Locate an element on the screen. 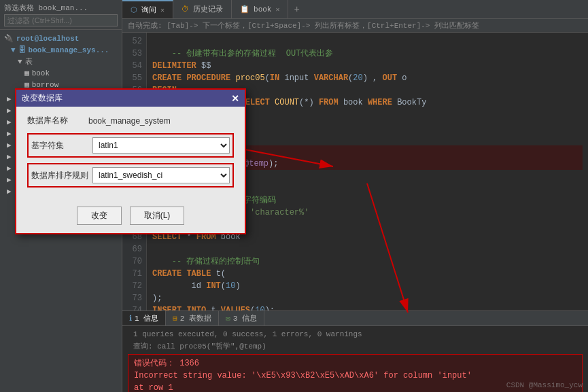 The height and width of the screenshot is (392, 588). line-num-72: 72 is located at coordinates (135, 286).